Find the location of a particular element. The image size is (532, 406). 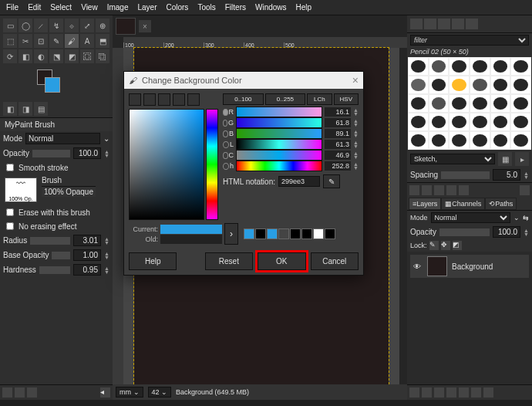

layer-opacity-value: 100.0 is located at coordinates (507, 232).